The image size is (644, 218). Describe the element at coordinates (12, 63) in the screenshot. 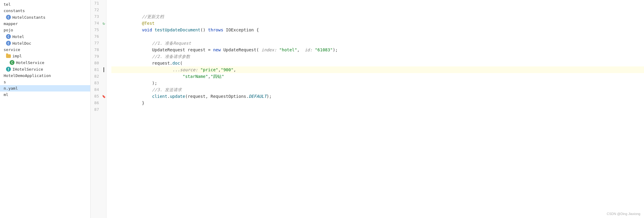

I see `class-icon-hotel-service: C` at that location.